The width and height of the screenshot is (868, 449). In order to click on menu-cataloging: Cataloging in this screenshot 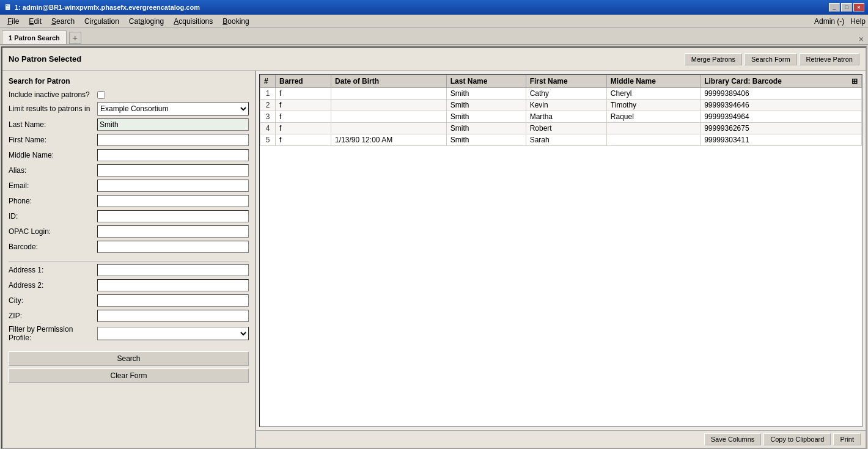, I will do `click(147, 21)`.